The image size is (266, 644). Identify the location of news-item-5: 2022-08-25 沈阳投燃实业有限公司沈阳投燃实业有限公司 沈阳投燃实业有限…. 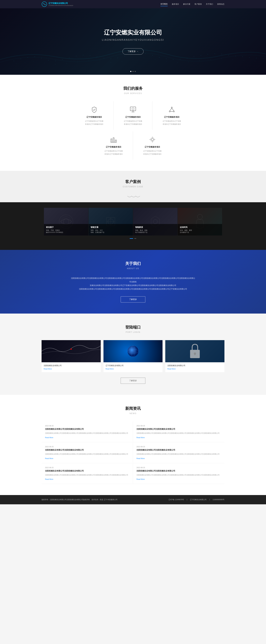
(87, 474).